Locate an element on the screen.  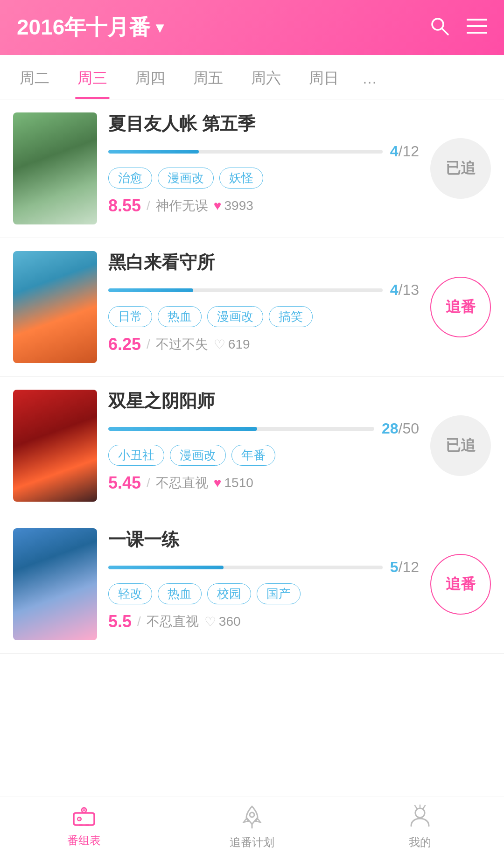
likes-count-4: 360 is located at coordinates (230, 622).